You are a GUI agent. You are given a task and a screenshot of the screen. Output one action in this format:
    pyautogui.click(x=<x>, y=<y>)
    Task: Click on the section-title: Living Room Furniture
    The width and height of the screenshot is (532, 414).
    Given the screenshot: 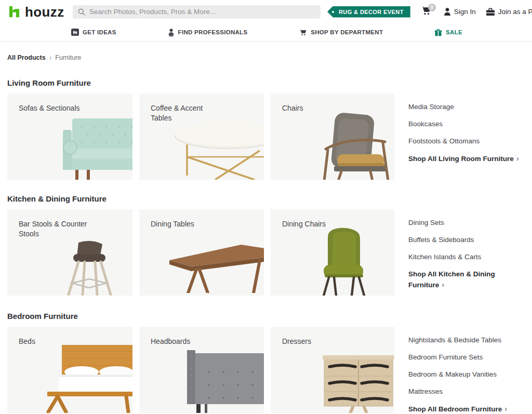 What is the action you would take?
    pyautogui.click(x=266, y=83)
    